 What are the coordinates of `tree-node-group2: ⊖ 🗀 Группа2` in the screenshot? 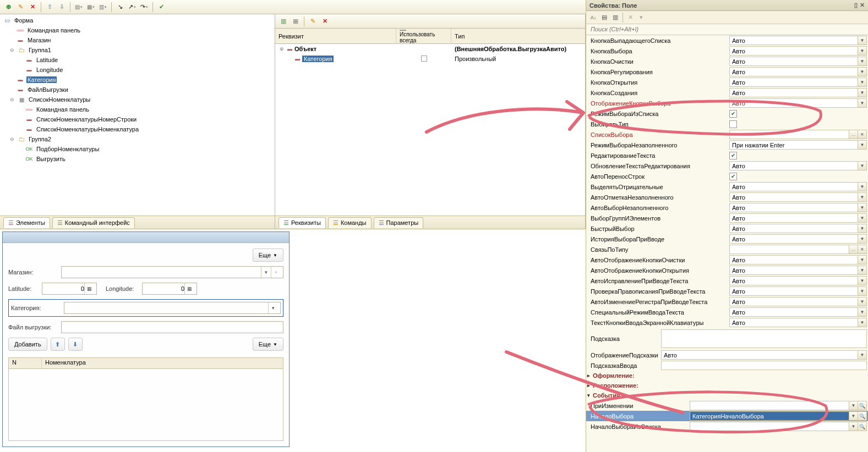 It's located at (138, 139).